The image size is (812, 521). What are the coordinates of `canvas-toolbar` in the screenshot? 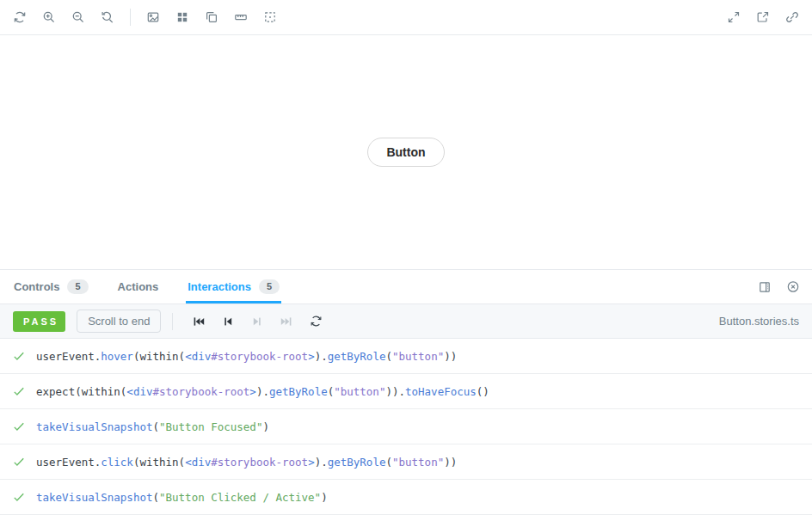 It's located at (406, 17).